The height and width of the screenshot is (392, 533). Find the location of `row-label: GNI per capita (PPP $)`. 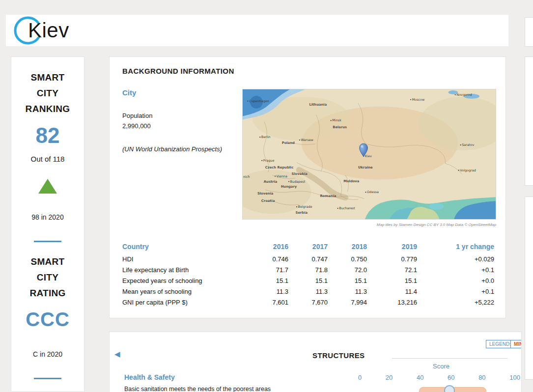

row-label: GNI per capita (PPP $) is located at coordinates (191, 303).